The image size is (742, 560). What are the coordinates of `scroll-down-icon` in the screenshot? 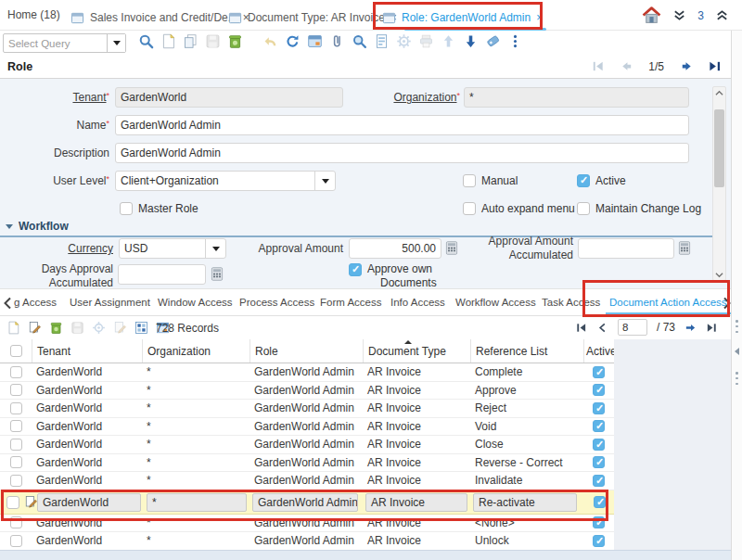 It's located at (720, 274).